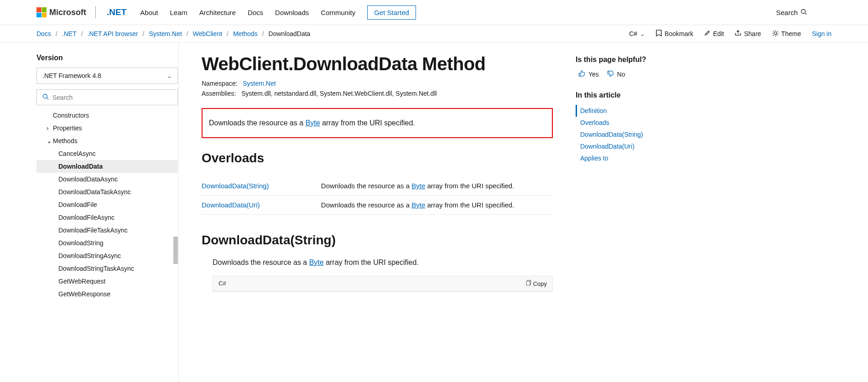  What do you see at coordinates (259, 83) in the screenshot?
I see `namespace-link: System.Net` at bounding box center [259, 83].